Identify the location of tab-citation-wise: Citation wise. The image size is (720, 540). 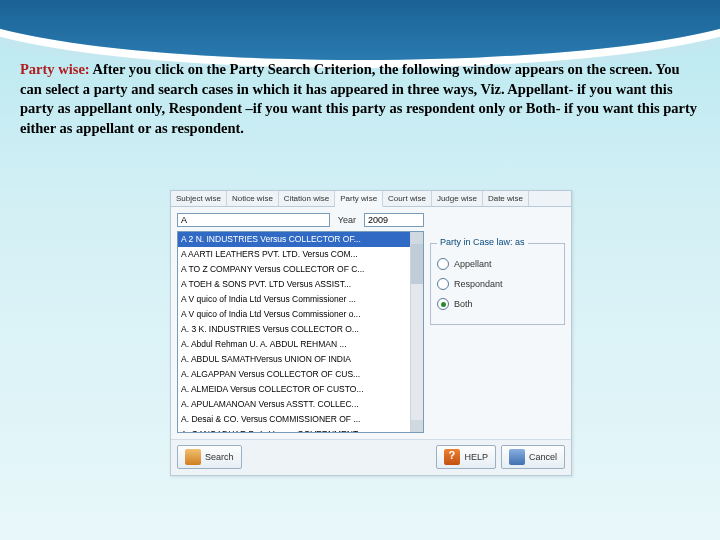
(307, 198).